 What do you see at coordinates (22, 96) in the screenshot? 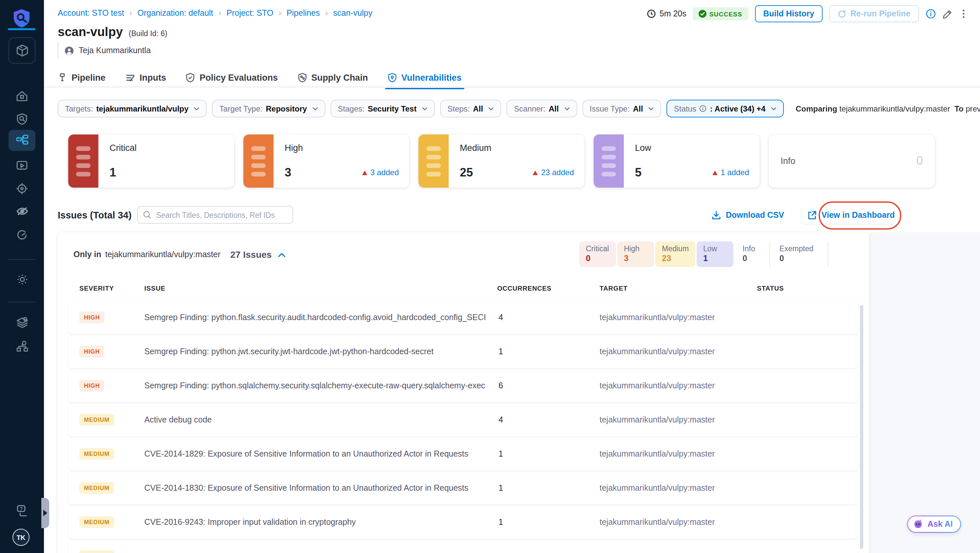
I see `home-icon` at bounding box center [22, 96].